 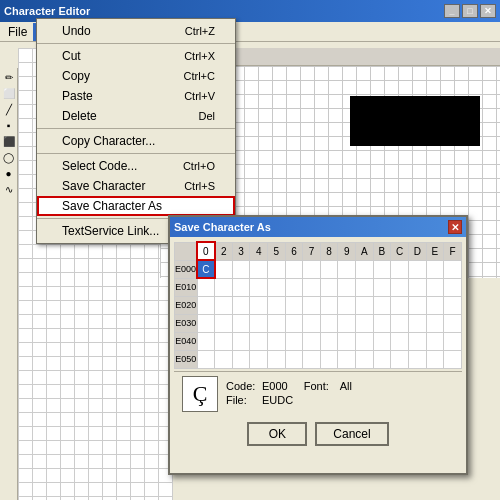 What do you see at coordinates (319, 386) in the screenshot?
I see `font-label: Font:` at bounding box center [319, 386].